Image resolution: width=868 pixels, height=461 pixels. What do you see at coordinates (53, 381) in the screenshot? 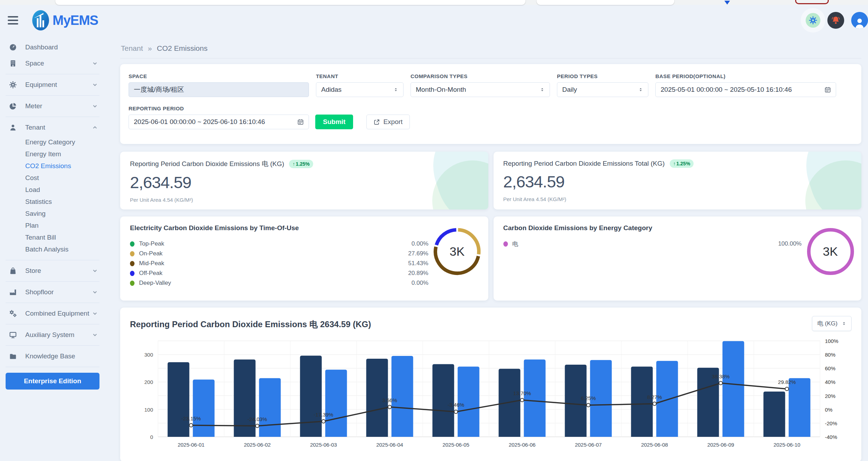
I see `enterprise-edition-button: Enterprise Edition` at bounding box center [53, 381].